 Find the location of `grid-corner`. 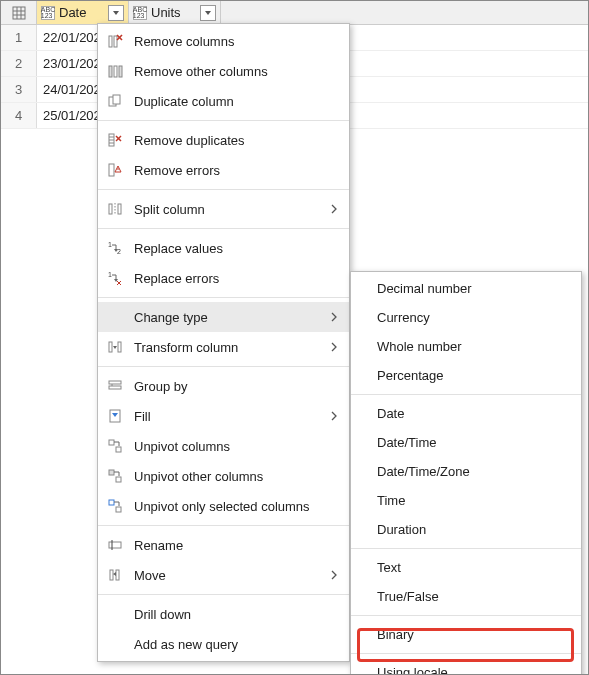

grid-corner is located at coordinates (19, 12).